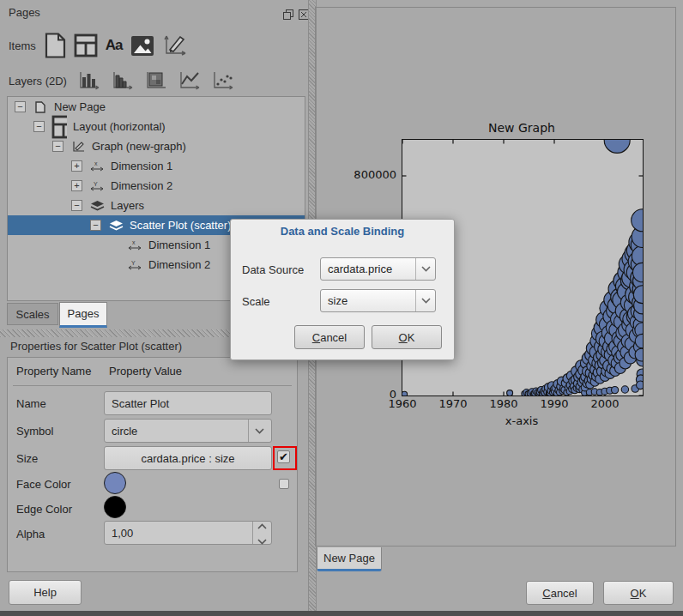 This screenshot has height=616, width=683. I want to click on dialog-ok-button: OK, so click(407, 337).